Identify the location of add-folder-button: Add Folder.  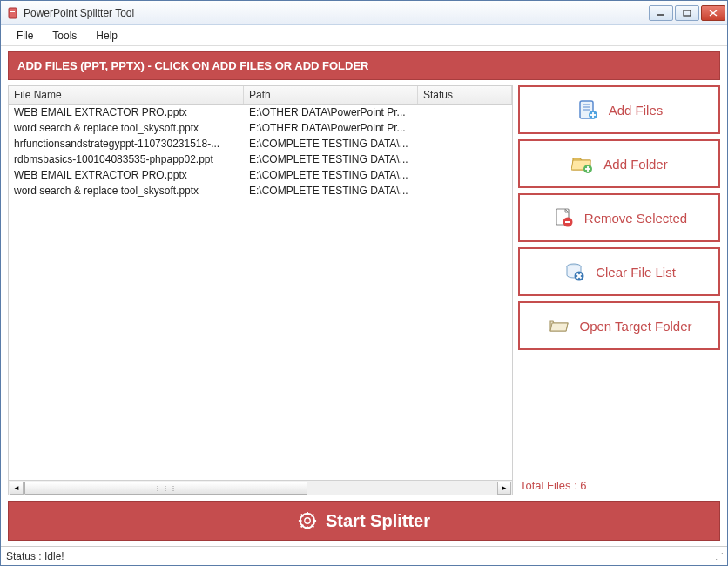
(619, 164).